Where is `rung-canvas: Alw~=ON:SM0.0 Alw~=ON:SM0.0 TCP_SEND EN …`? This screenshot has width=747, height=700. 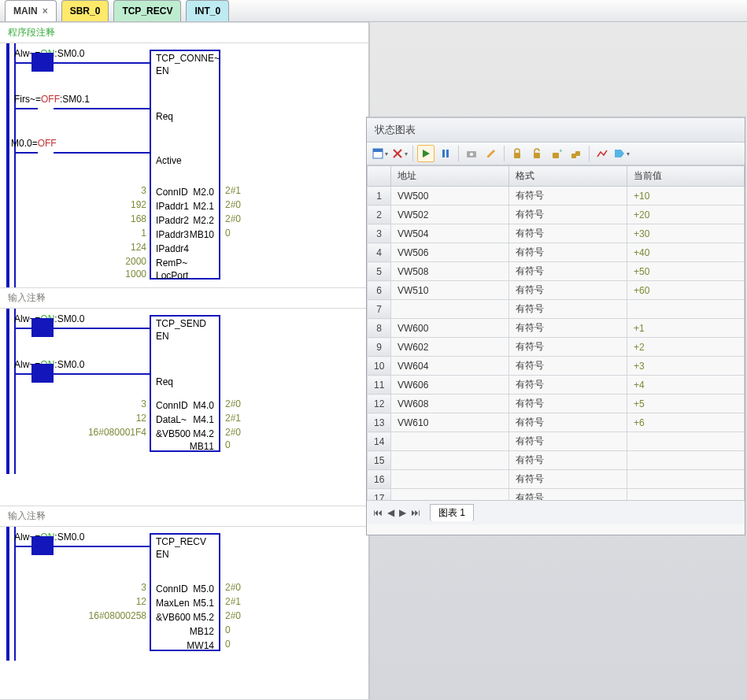 rung-canvas: Alw~=ON:SM0.0 Alw~=ON:SM0.0 TCP_SEND EN … is located at coordinates (184, 391).